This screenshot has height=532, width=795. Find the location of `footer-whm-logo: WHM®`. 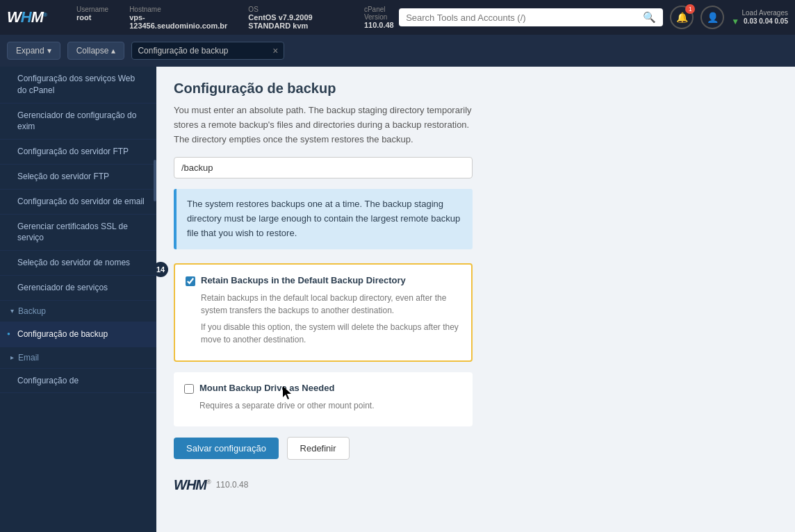

footer-whm-logo: WHM® is located at coordinates (192, 485).